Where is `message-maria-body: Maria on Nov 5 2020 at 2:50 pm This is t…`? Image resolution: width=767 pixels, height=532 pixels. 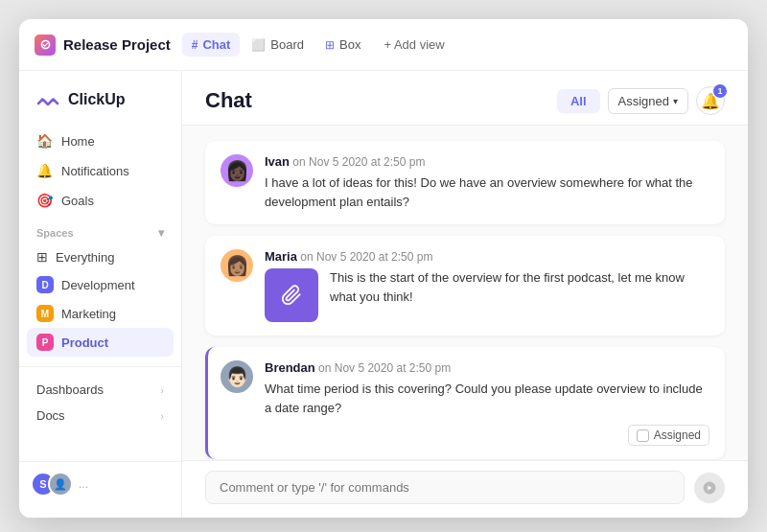
message-maria-body: Maria on Nov 5 2020 at 2:50 pm This is t… is located at coordinates (487, 286).